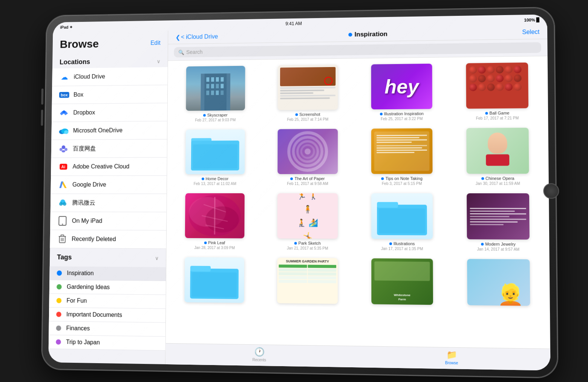 This screenshot has height=382, width=588. What do you see at coordinates (64, 130) in the screenshot?
I see `onedrive-icon` at bounding box center [64, 130].